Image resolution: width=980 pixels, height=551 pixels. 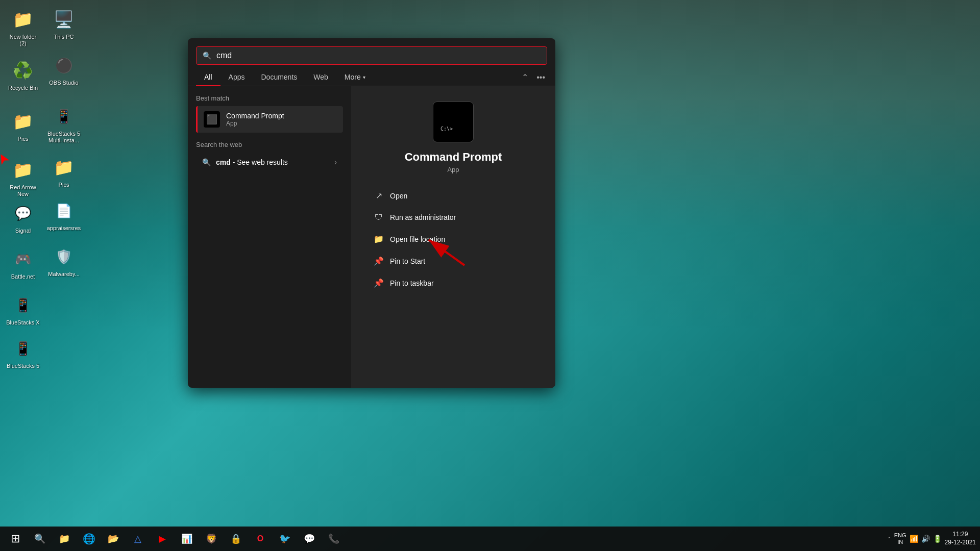 What do you see at coordinates (379, 196) in the screenshot?
I see `open-icon: ↗` at bounding box center [379, 196].